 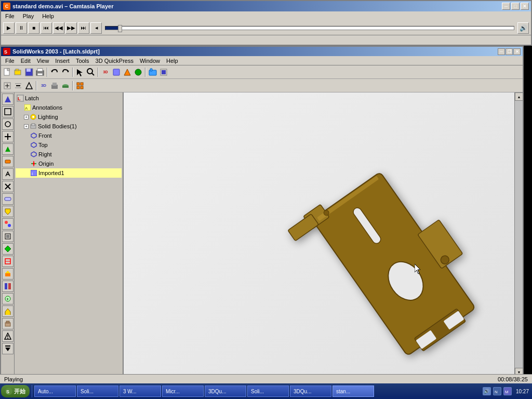 What do you see at coordinates (518, 234) in the screenshot?
I see `scroll-track-v` at bounding box center [518, 234].